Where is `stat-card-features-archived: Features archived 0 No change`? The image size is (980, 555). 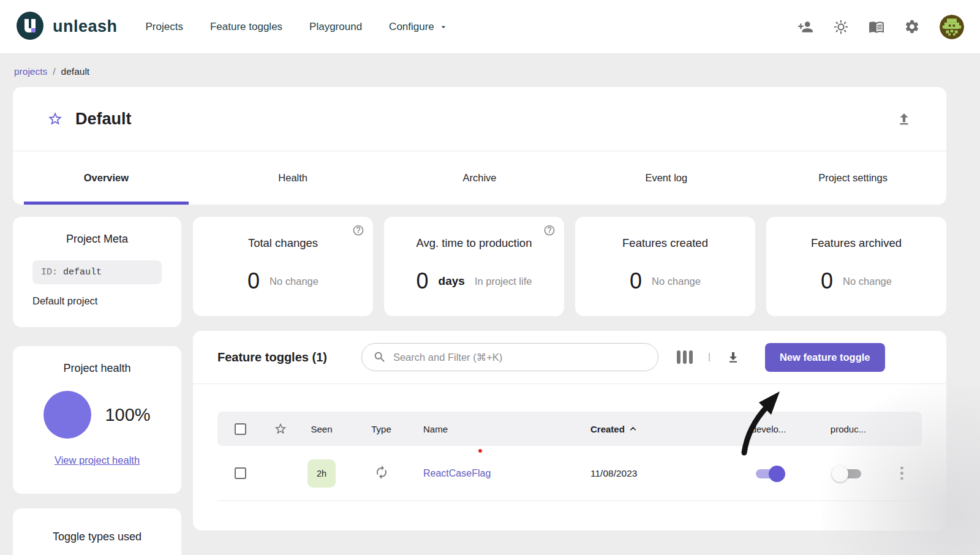
stat-card-features-archived: Features archived 0 No change is located at coordinates (856, 266).